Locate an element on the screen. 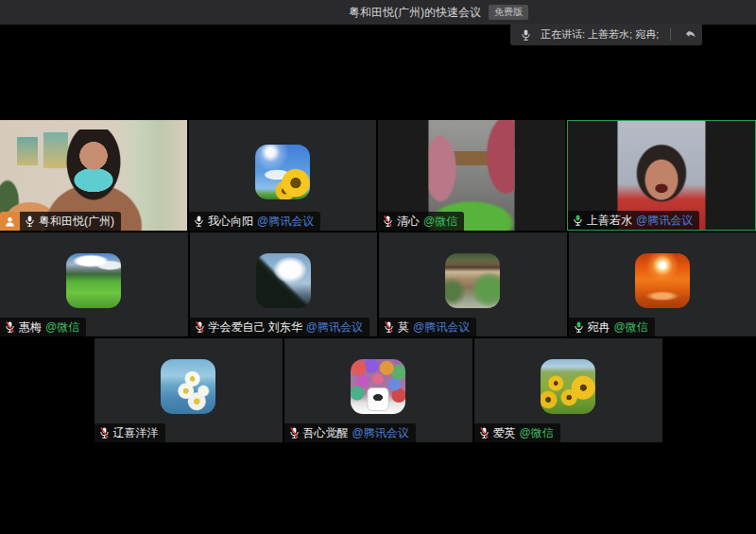 This screenshot has height=534, width=756. microphone-icon is located at coordinates (525, 35).